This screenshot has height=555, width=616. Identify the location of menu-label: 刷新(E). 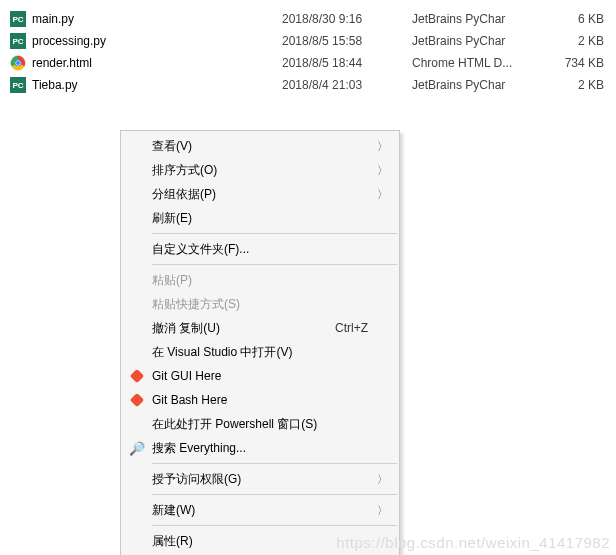
(273, 218).